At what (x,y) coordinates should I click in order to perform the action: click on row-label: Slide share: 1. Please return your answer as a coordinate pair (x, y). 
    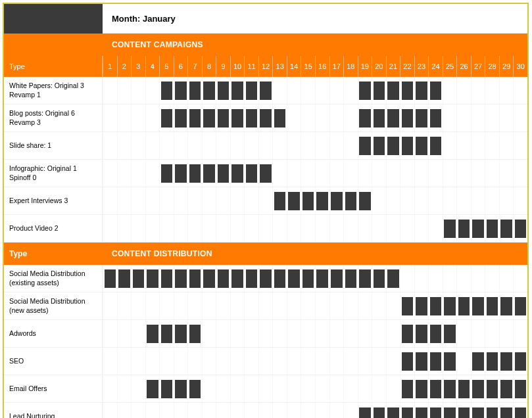
    Looking at the image, I should click on (53, 146).